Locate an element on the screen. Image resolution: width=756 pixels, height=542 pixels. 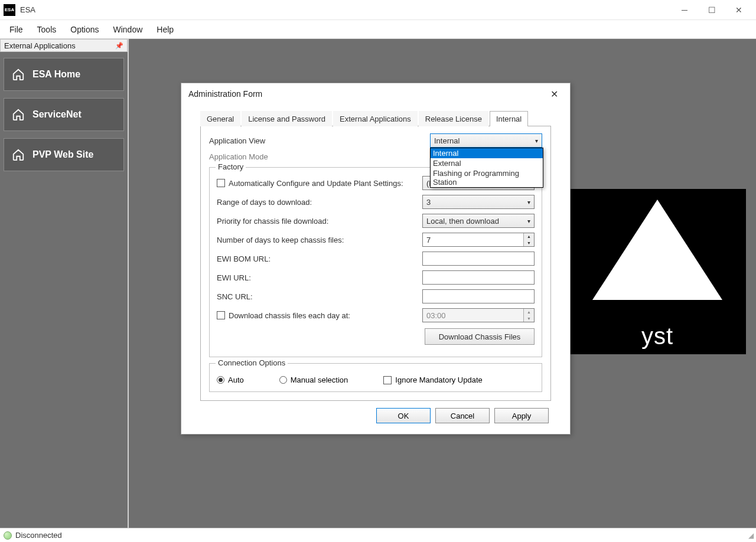
dialog-close-button: ✕ is located at coordinates (554, 94).